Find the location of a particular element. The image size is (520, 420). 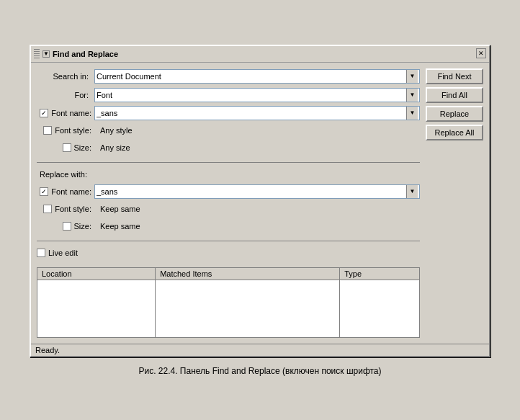

close-button: ✕ is located at coordinates (481, 53).